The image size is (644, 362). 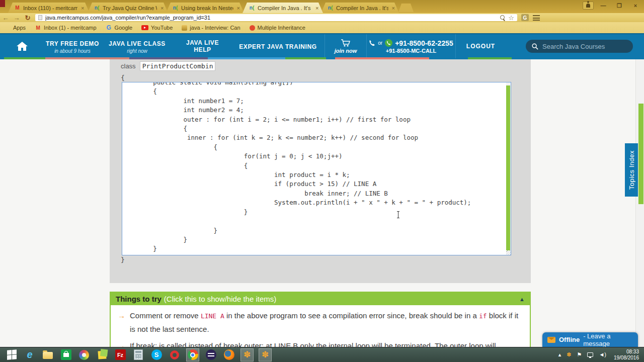 What do you see at coordinates (220, 299) in the screenshot?
I see `things-to-try-subtitle: (Click this to show/hide the items)` at bounding box center [220, 299].